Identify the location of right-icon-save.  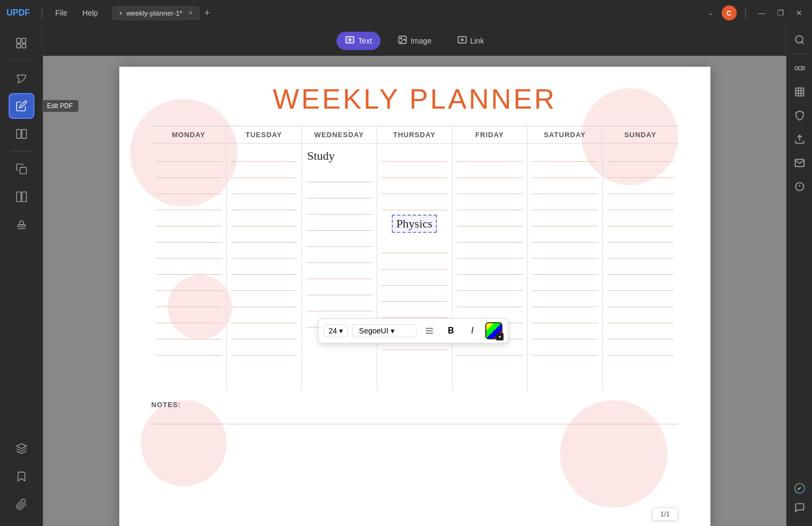
(800, 187).